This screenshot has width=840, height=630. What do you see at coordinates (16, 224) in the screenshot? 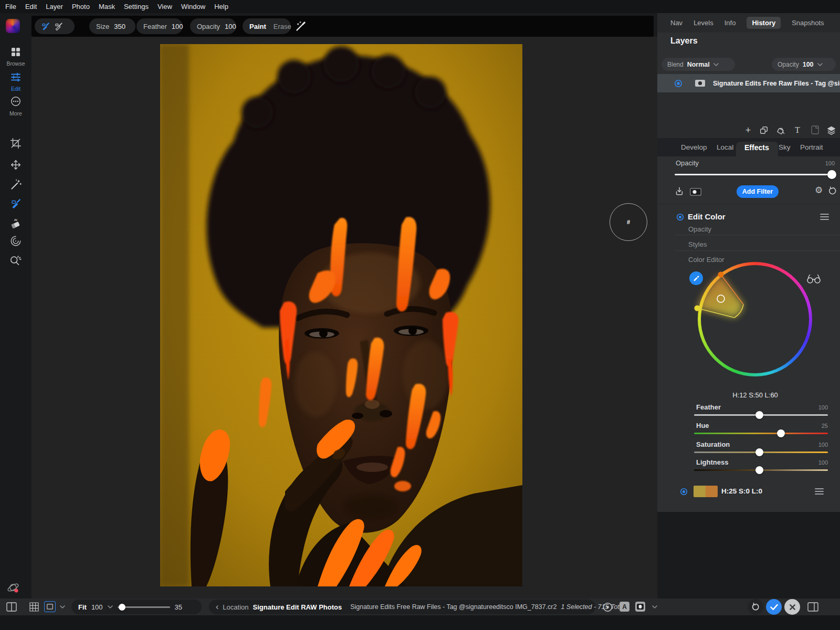
I see `tool-eraser-ai: AI` at bounding box center [16, 224].